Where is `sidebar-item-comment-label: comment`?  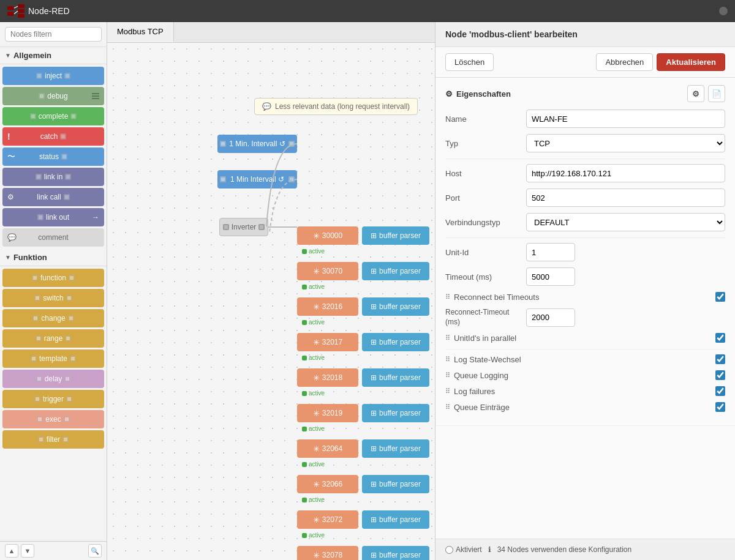
sidebar-item-comment-label: comment is located at coordinates (53, 237).